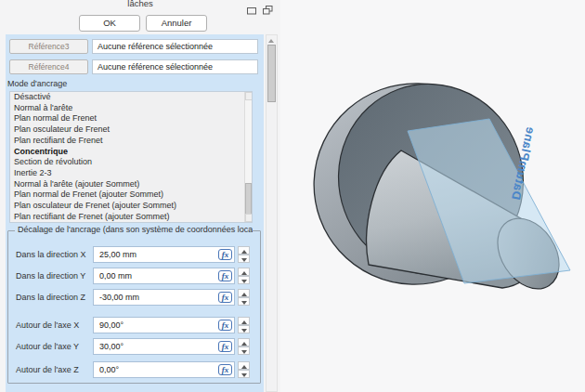 The height and width of the screenshot is (392, 585). I want to click on axis-y-field: 30,00° fx, so click(163, 346).